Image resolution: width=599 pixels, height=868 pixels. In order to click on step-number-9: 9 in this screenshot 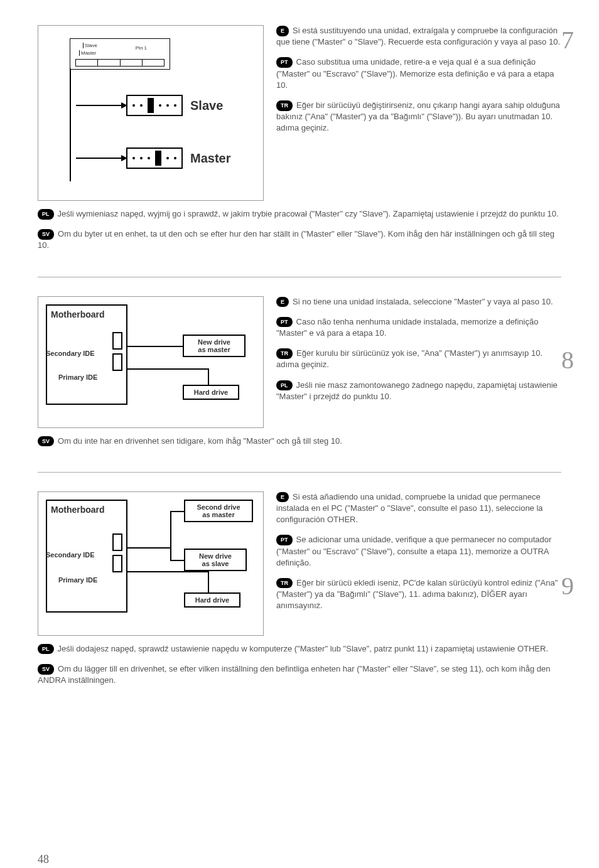, I will do `click(568, 586)`.